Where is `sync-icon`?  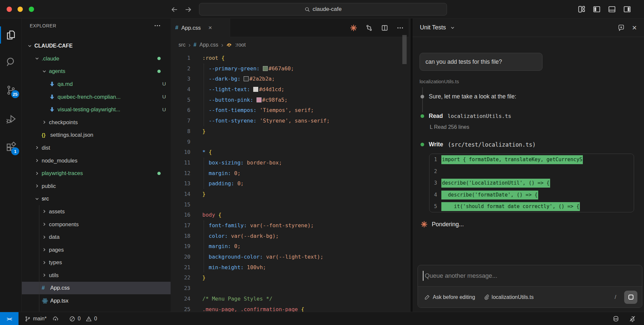 sync-icon is located at coordinates (56, 319).